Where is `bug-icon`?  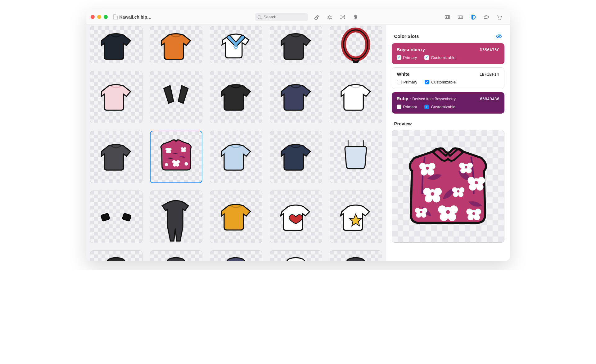 bug-icon is located at coordinates (330, 17).